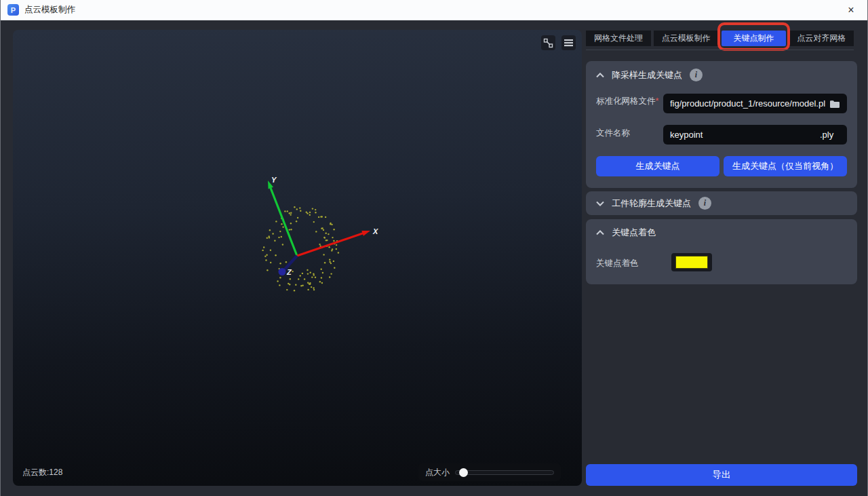  What do you see at coordinates (851, 10) in the screenshot?
I see `close-icon: ×` at bounding box center [851, 10].